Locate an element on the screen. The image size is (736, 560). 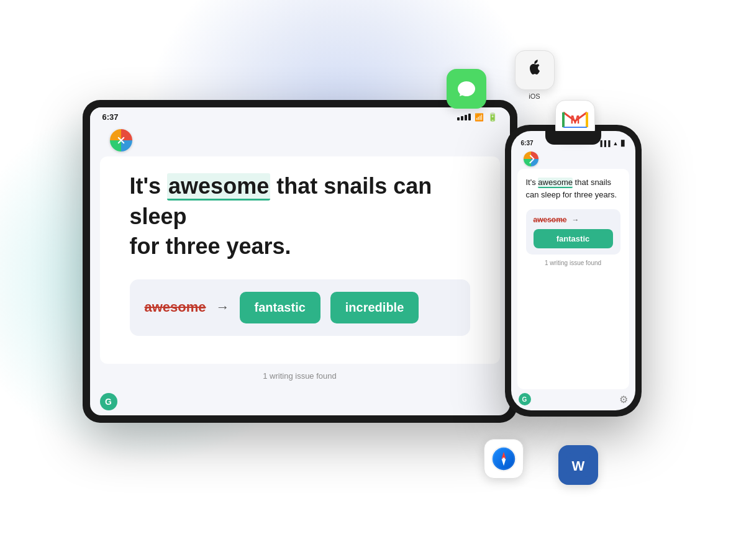
signal-icon is located at coordinates (464, 117).